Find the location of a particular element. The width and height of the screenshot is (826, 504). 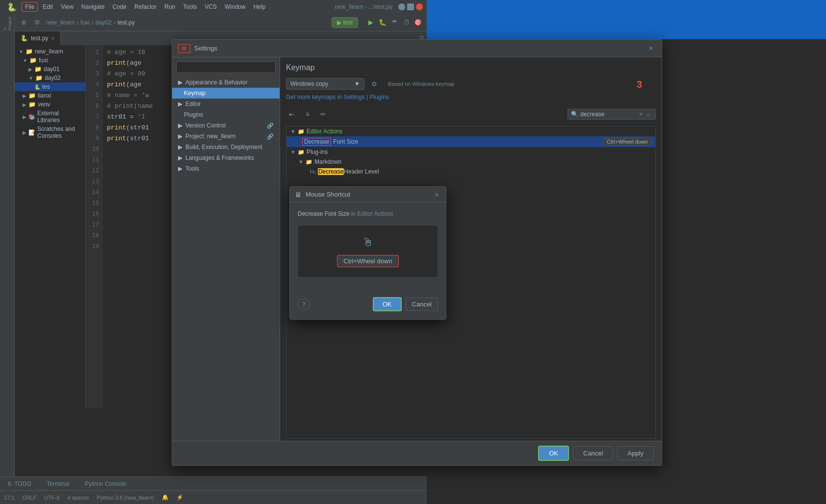

nav-languages: ▶ Languages & Frameworks is located at coordinates (226, 158).